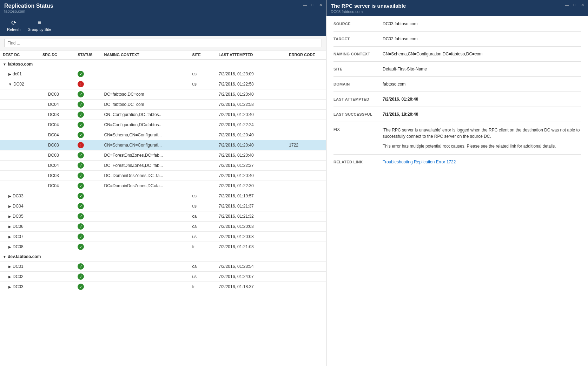 The height and width of the screenshot is (366, 588). I want to click on table-row: ▶DC06 ✓ ca 7/2/2016, 01:20:03, so click(163, 226).